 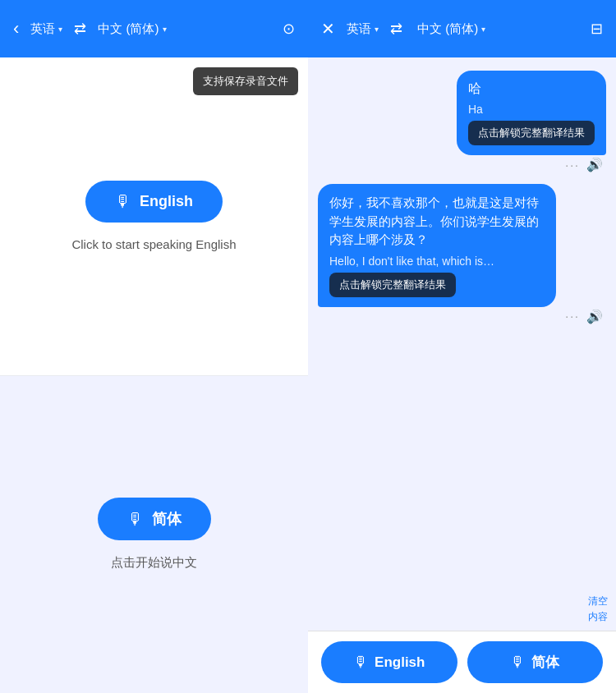 I want to click on chinese-mic-button: 🎙 简体, so click(x=154, y=519).